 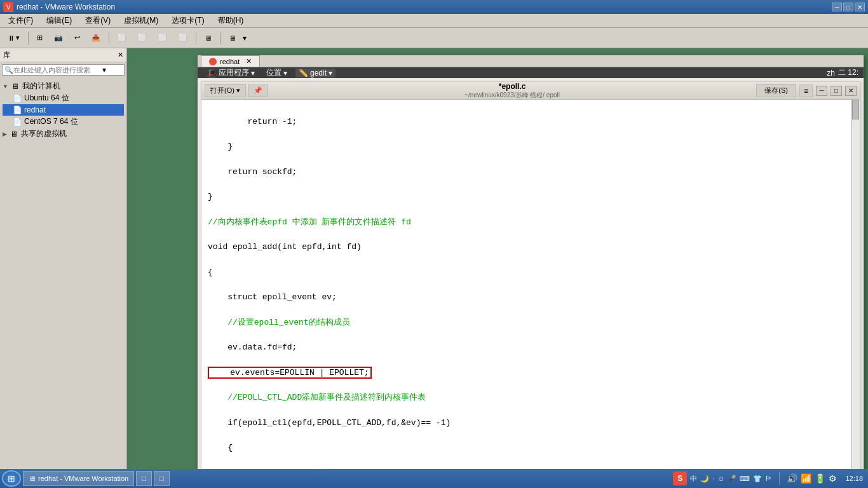 I want to click on menu-view: 查看(V), so click(x=98, y=20).